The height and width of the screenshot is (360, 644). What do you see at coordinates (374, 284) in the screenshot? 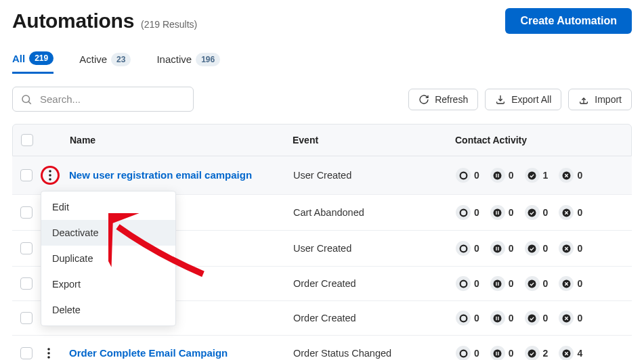
I see `event-cell: Order Created` at bounding box center [374, 284].